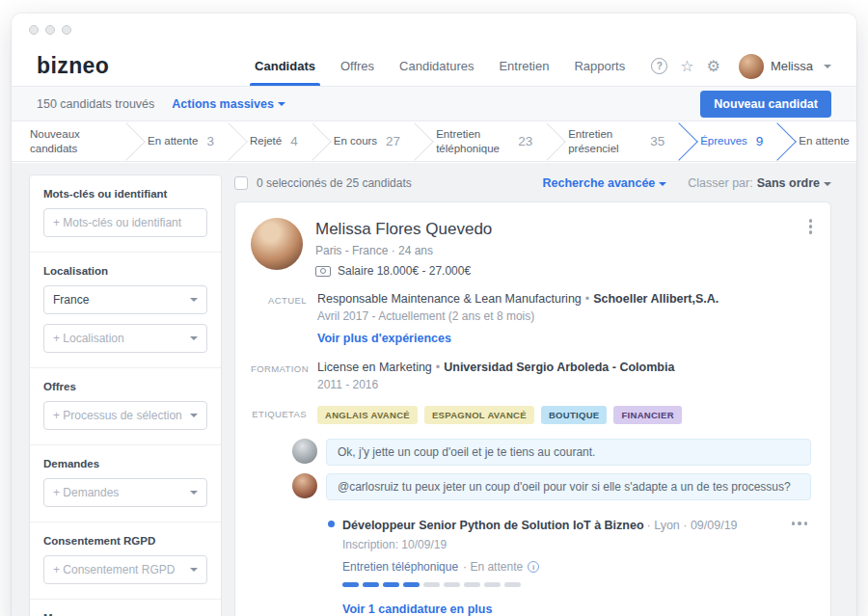 The height and width of the screenshot is (616, 868). I want to click on star-icon: ☆, so click(687, 67).